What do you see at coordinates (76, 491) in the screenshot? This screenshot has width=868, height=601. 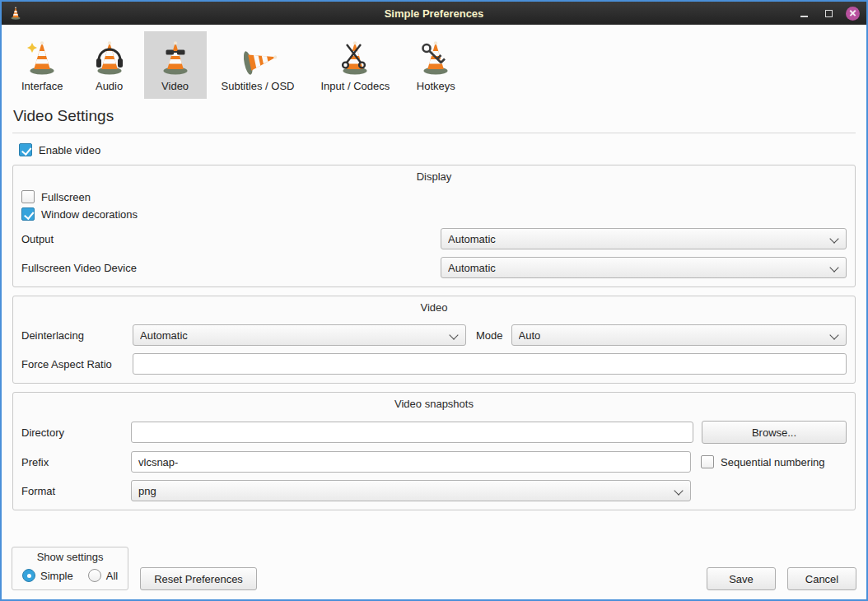 I see `format-label: Format` at bounding box center [76, 491].